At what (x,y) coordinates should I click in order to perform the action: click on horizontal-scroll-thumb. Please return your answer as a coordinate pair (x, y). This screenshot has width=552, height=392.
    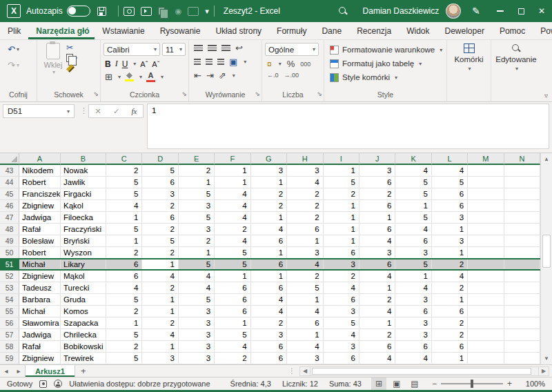
    Looking at the image, I should click on (422, 371).